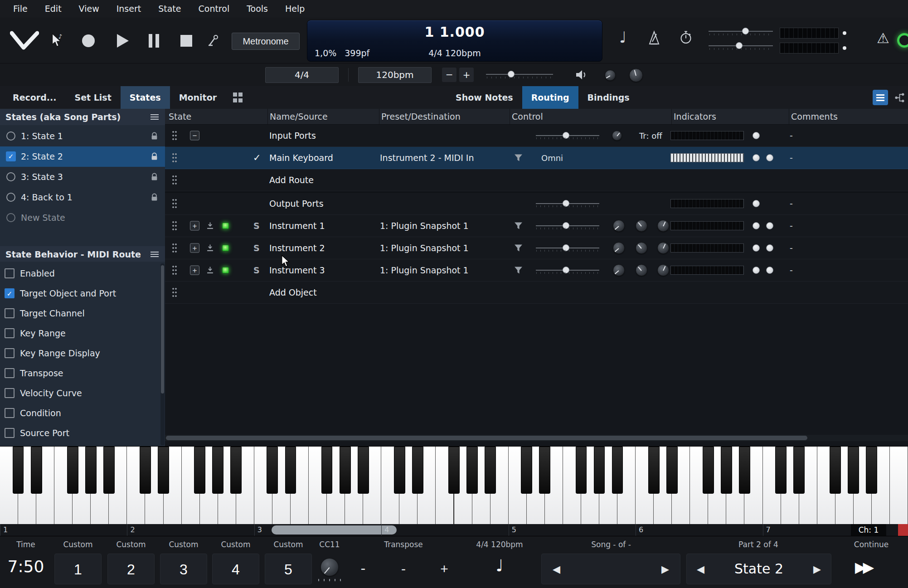 Image resolution: width=908 pixels, height=588 pixels. Describe the element at coordinates (155, 118) in the screenshot. I see `states-menu-icon` at that location.